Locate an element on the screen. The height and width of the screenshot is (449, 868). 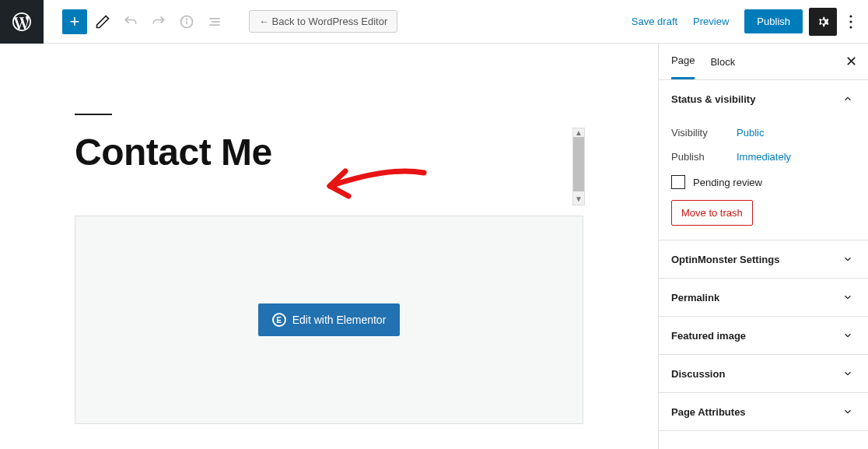
redo-button is located at coordinates (159, 22).